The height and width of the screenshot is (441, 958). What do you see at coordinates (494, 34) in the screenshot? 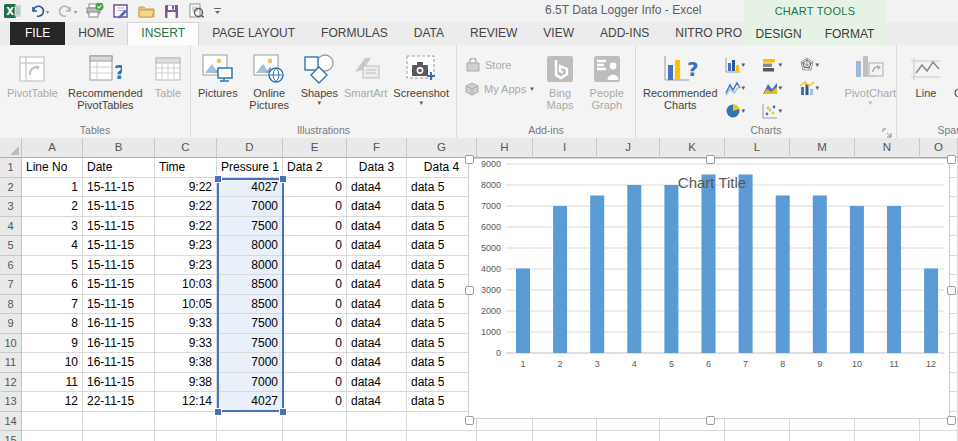
I see `tab-review: REVIEW` at bounding box center [494, 34].